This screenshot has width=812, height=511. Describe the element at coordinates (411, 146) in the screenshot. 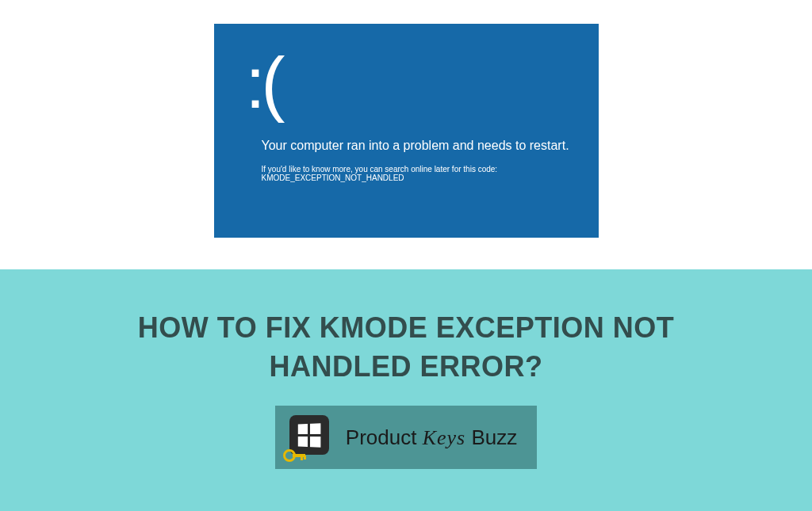

I see `bsod-main-message: Your computer ran into a problem and nee…` at that location.